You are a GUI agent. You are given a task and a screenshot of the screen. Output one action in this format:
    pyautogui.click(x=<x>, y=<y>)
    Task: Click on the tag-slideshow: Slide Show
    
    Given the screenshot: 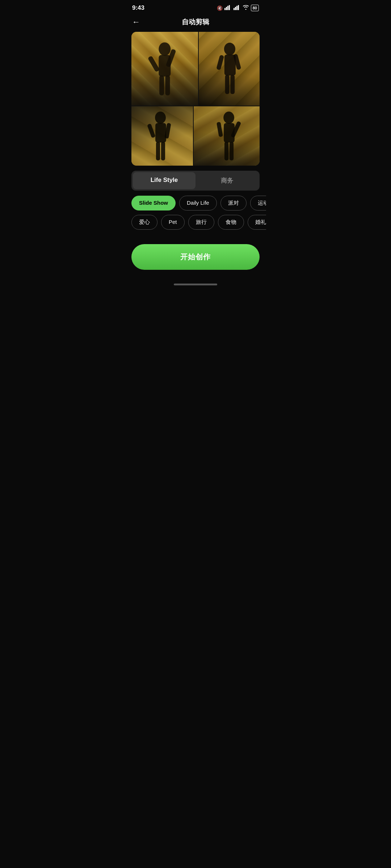 What is the action you would take?
    pyautogui.click(x=154, y=203)
    